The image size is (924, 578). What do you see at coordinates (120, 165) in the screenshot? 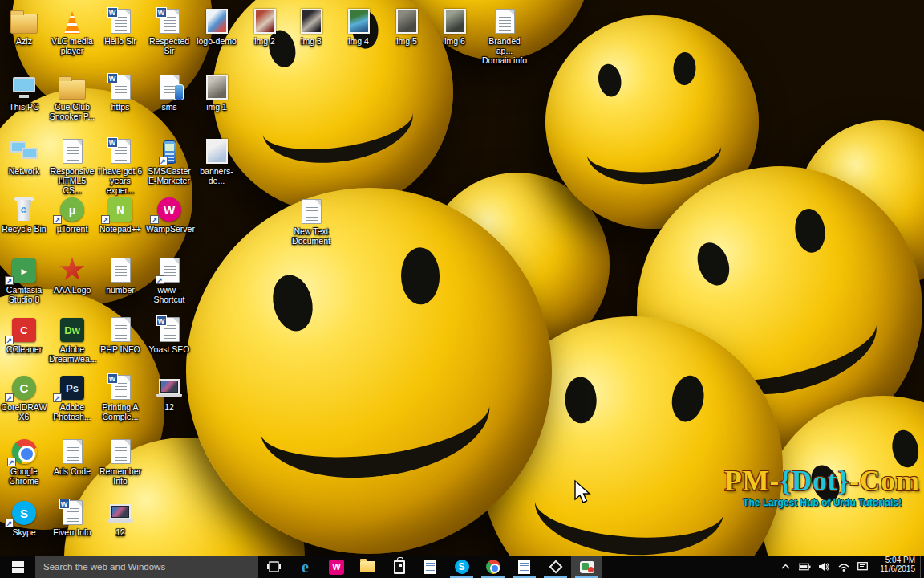
I see `desktop-icon-i-have-got-6-years: Wi have got 6 years exper...` at bounding box center [120, 165].